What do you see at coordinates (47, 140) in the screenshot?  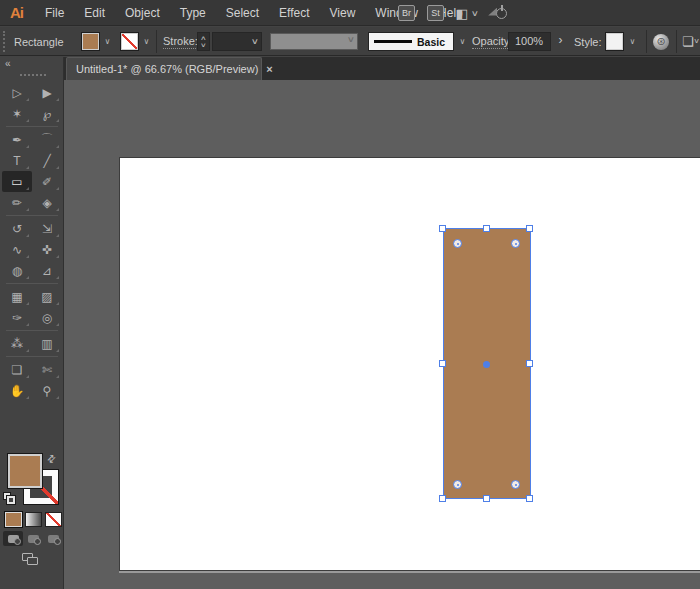 I see `curvature-tool: ⌒` at bounding box center [47, 140].